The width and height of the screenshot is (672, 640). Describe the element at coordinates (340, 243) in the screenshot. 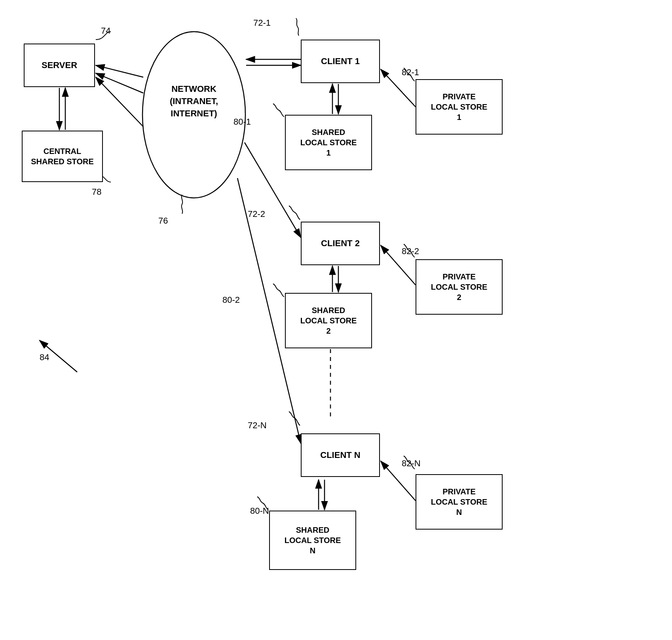

I see `client2-box: CLIENT 2` at that location.